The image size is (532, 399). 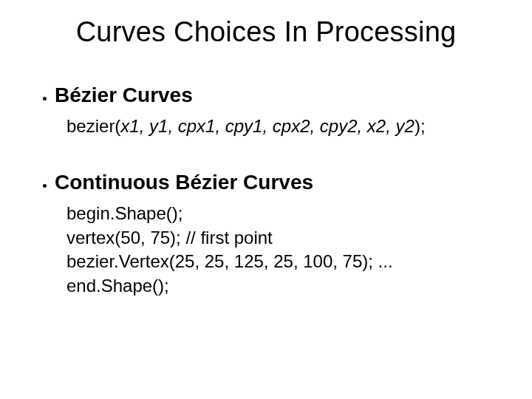 What do you see at coordinates (279, 95) in the screenshot?
I see `bullet-heading: Bézier Curves` at bounding box center [279, 95].